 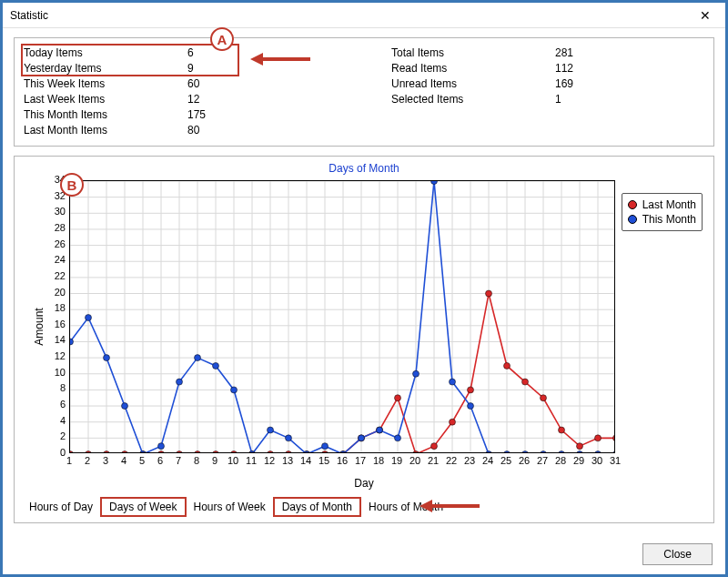 I want to click on stat-value: 112, so click(x=582, y=69).